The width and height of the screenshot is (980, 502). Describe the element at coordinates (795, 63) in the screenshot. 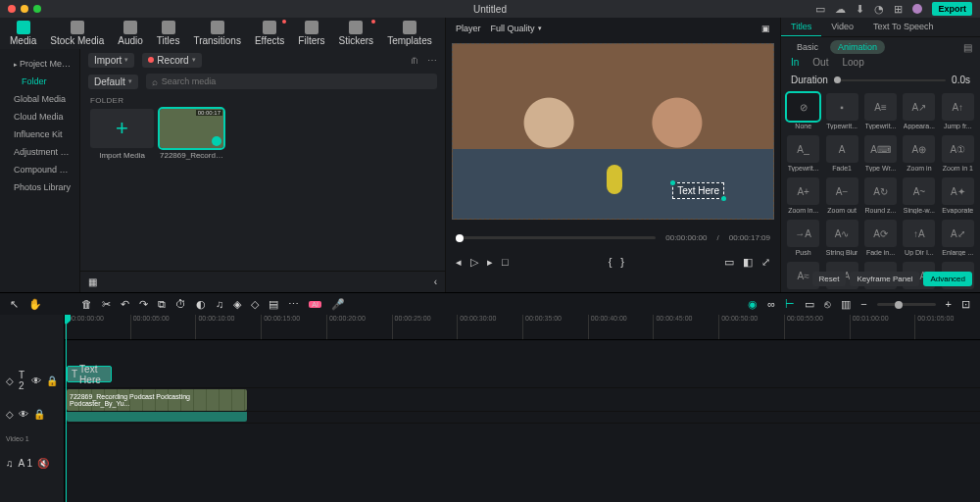

I see `tab-in: In` at that location.